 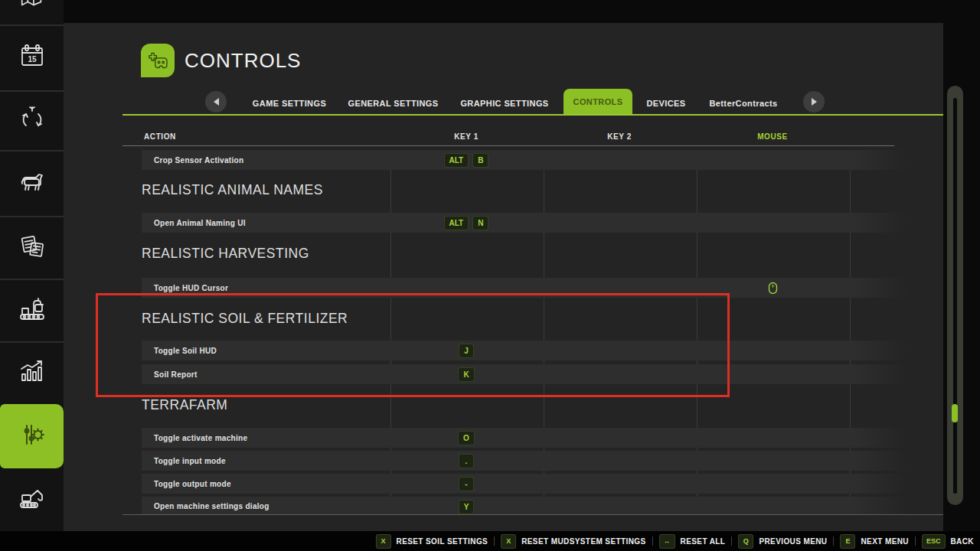 I want to click on production-line-icon, so click(x=32, y=311).